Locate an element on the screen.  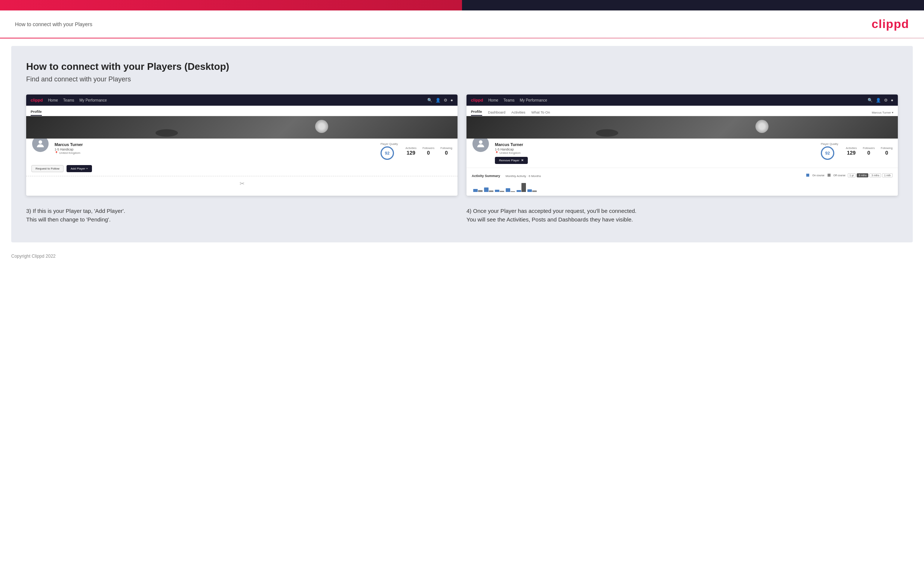
screen2-pq: Player Quality 92 is located at coordinates (830, 151).